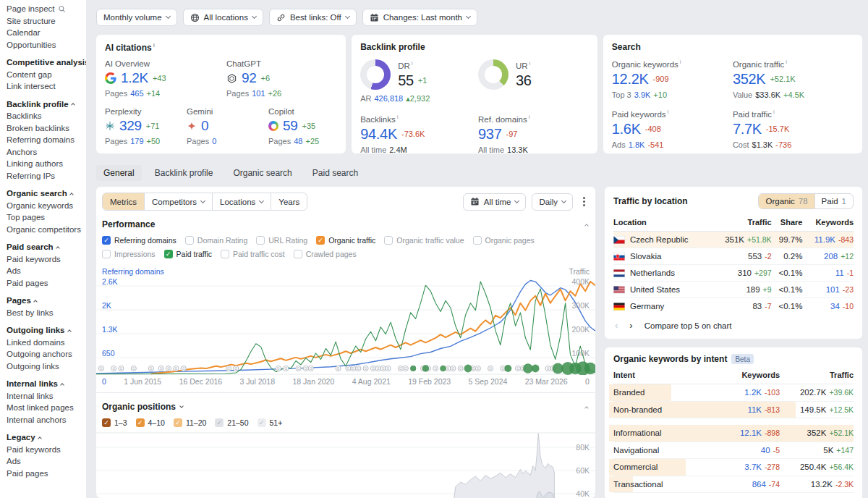 This screenshot has height=498, width=868. I want to click on checkbox-domain-rating: Domain Rating, so click(216, 240).